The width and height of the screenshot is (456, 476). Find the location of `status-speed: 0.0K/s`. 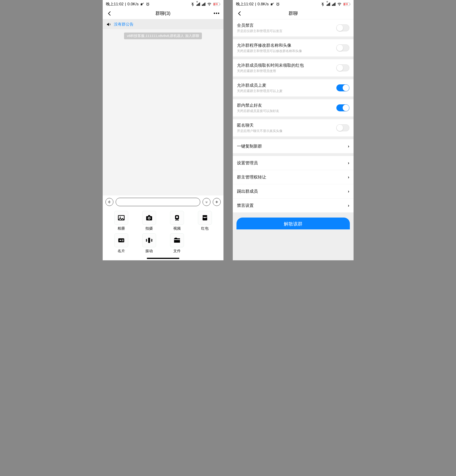

status-speed: 0.0K/s is located at coordinates (133, 4).